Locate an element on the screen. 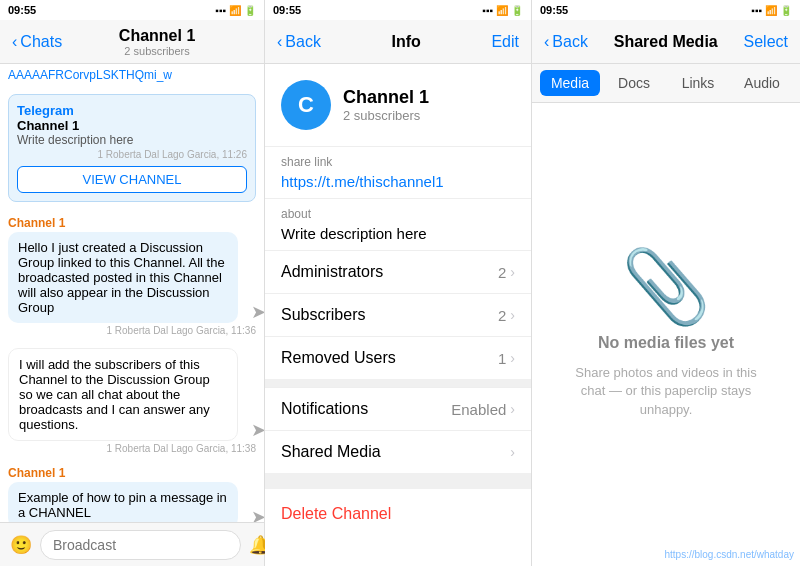 This screenshot has height=566, width=800. signal-icon-2: ▪▪▪ is located at coordinates (488, 10).